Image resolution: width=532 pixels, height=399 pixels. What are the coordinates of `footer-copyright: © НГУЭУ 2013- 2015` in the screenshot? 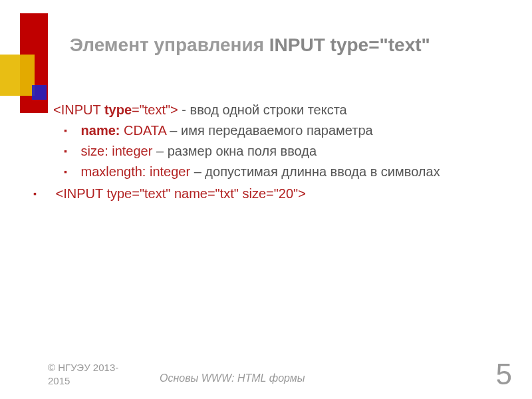 It's located at (83, 374).